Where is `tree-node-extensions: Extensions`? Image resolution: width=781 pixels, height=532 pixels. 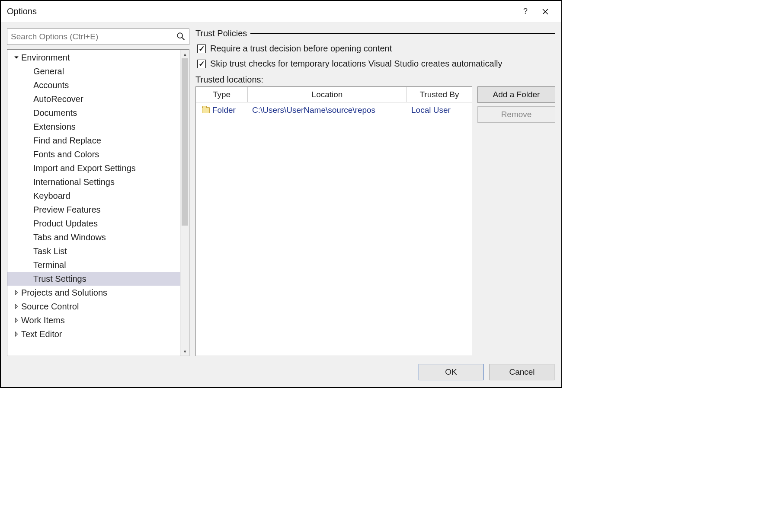
tree-node-extensions: Extensions is located at coordinates (94, 127).